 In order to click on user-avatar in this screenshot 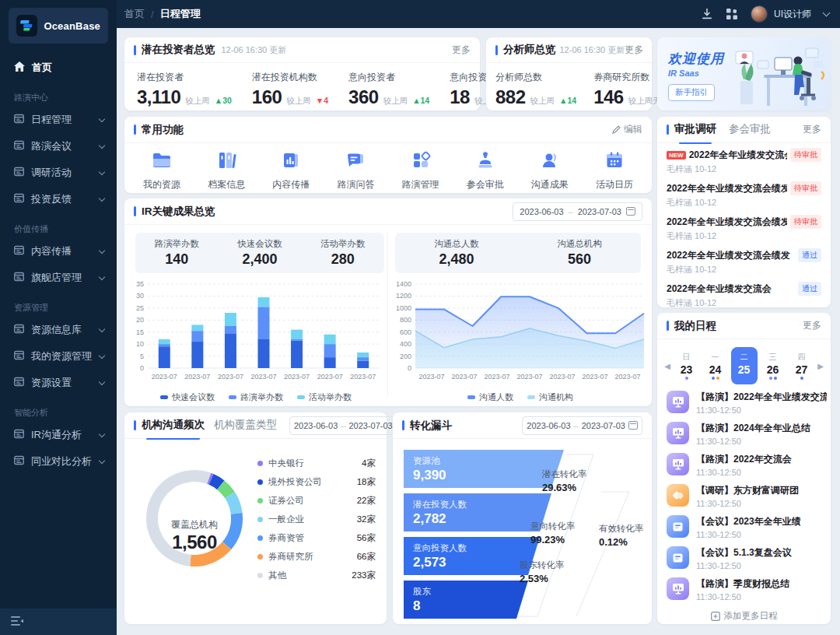, I will do `click(759, 14)`.